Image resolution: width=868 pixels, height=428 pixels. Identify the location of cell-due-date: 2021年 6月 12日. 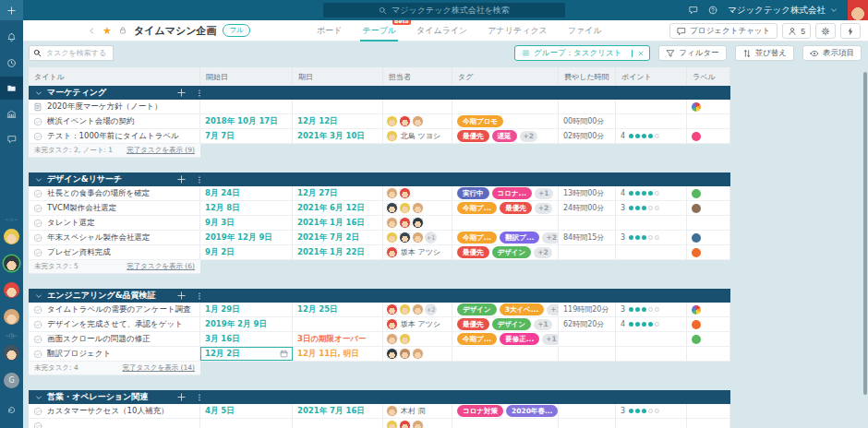
(338, 208).